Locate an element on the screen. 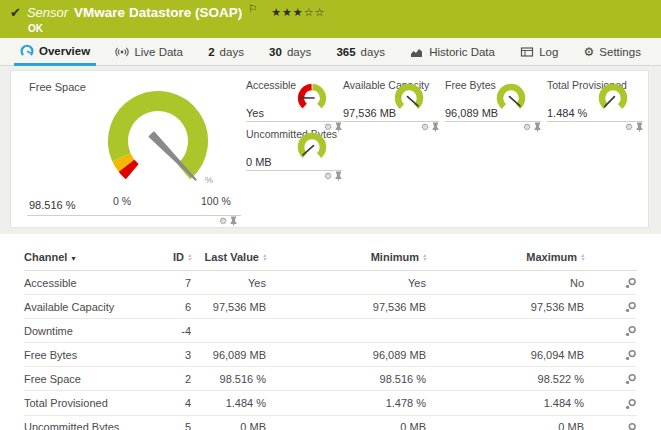 This screenshot has height=430, width=661. uncommitted-bytes-gauge is located at coordinates (312, 149).